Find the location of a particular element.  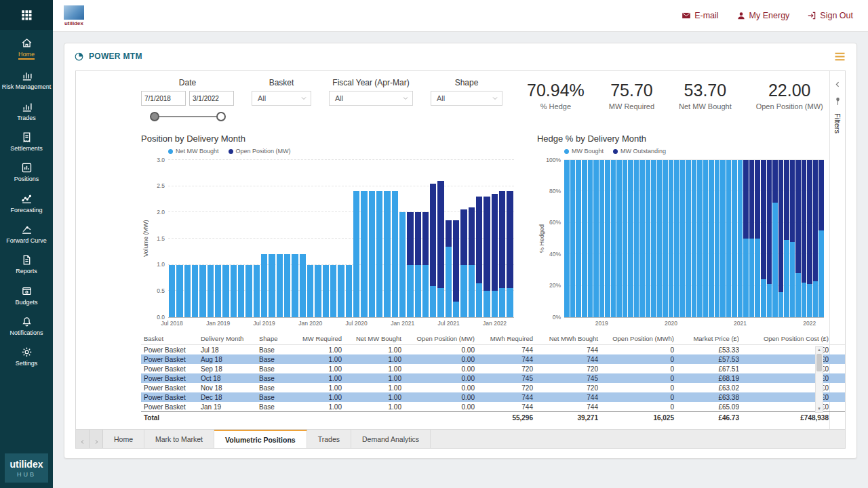

sidebar-item-forward-curve: Forward Curve is located at coordinates (26, 233).